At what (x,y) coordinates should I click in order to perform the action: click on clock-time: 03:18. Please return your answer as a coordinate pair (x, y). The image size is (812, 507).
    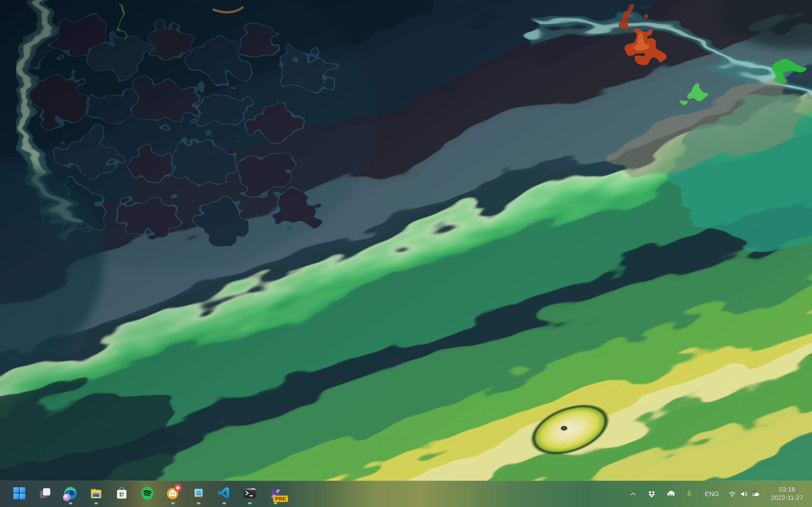
    Looking at the image, I should click on (787, 490).